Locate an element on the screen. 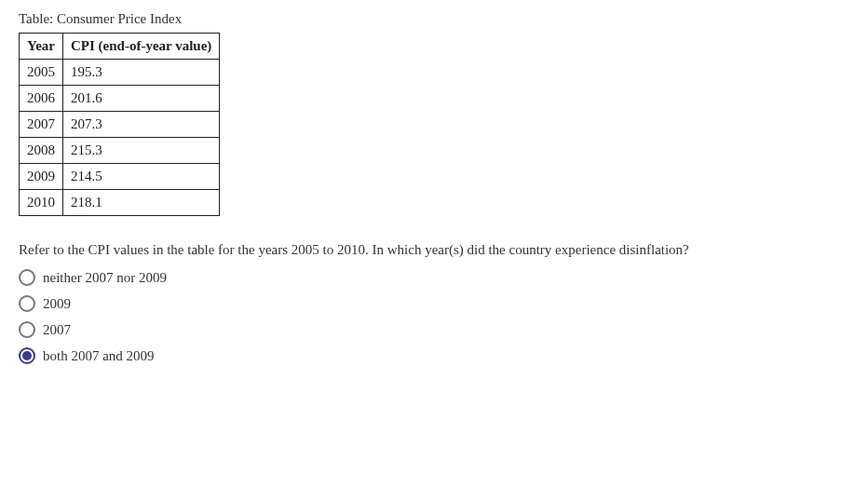  option: 2007 is located at coordinates (434, 330).